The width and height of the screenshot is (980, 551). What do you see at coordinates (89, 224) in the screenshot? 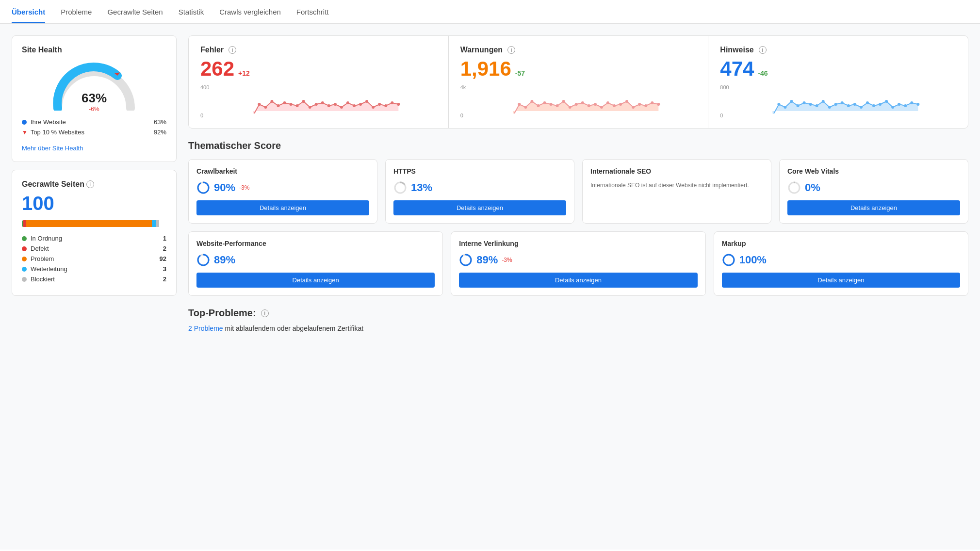
I see `progress-segment-problem` at bounding box center [89, 224].